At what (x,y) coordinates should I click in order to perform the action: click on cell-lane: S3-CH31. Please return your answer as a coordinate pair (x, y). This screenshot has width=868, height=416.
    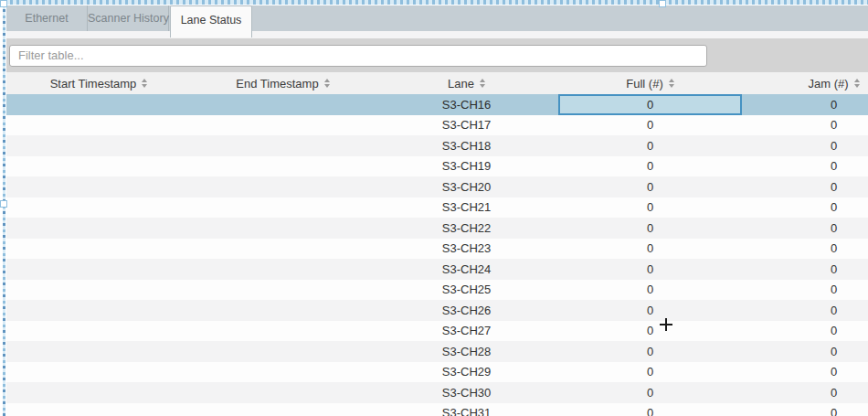
    Looking at the image, I should click on (466, 410).